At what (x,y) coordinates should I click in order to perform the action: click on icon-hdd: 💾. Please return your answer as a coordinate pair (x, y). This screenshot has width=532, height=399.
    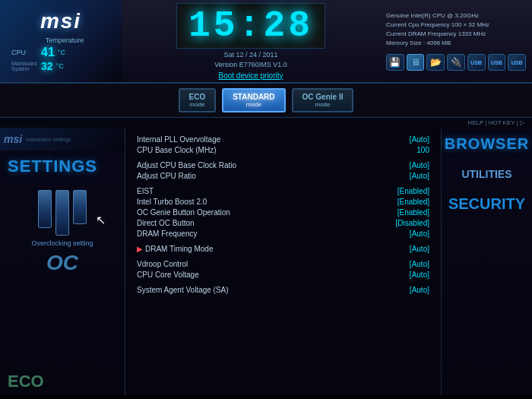
    Looking at the image, I should click on (395, 62).